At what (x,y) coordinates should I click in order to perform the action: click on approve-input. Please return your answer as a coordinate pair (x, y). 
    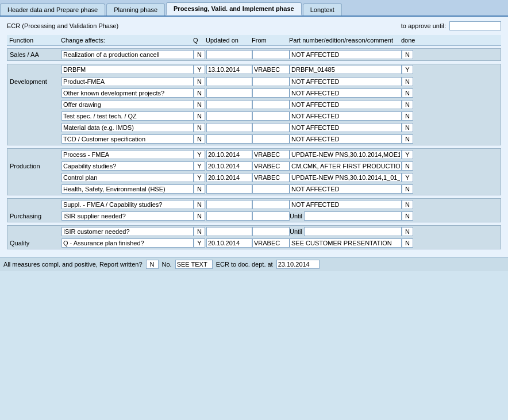
    Looking at the image, I should click on (475, 26).